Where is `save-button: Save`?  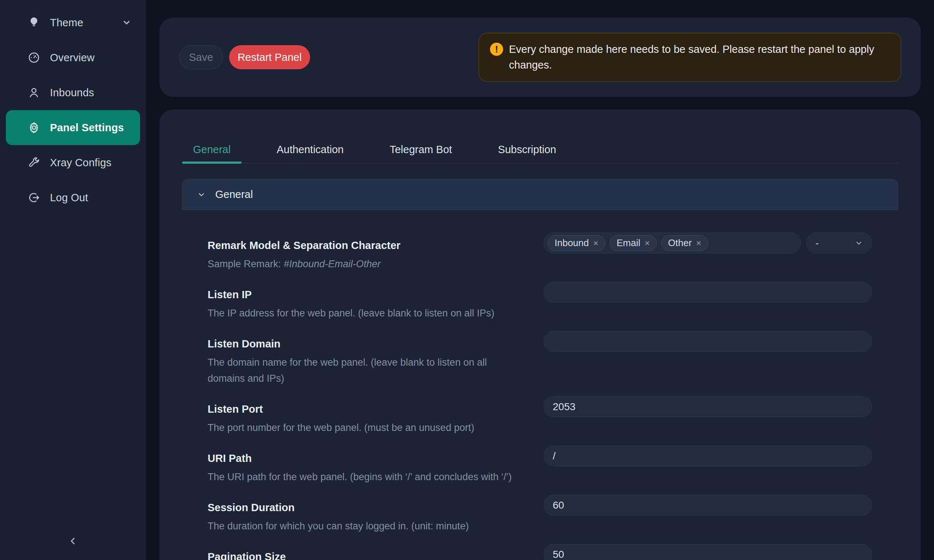 save-button: Save is located at coordinates (201, 57).